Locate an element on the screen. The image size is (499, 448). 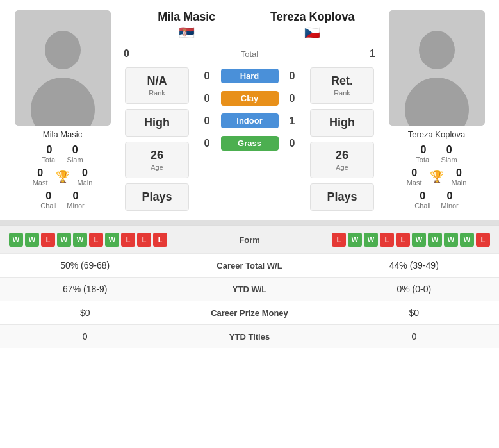
indoor-row: 0 Indoor 1 is located at coordinates (250, 120).